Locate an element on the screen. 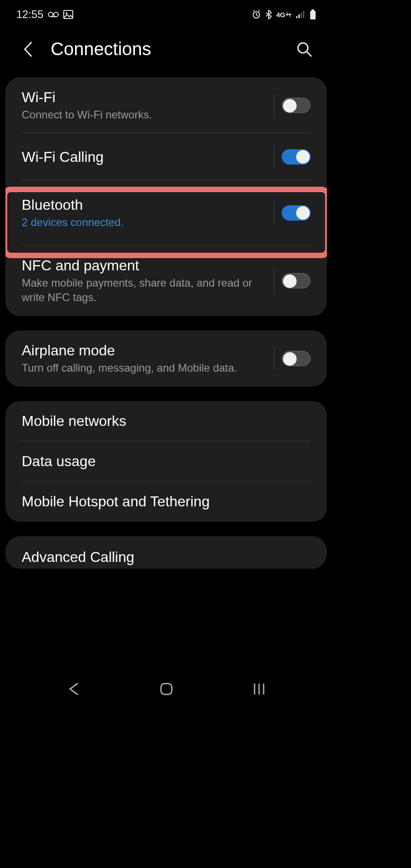  signal-icon is located at coordinates (301, 14).